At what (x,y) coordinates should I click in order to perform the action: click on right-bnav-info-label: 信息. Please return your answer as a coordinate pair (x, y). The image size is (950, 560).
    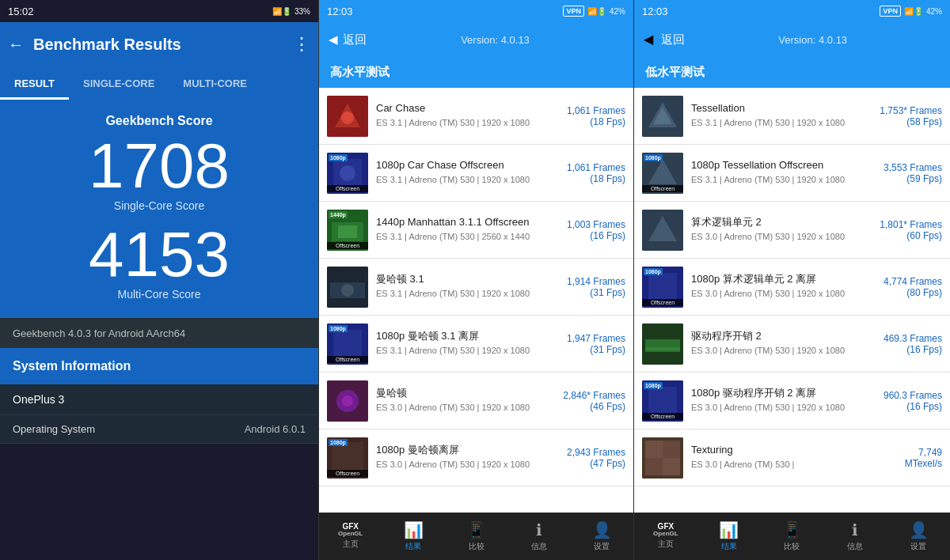
    Looking at the image, I should click on (855, 547).